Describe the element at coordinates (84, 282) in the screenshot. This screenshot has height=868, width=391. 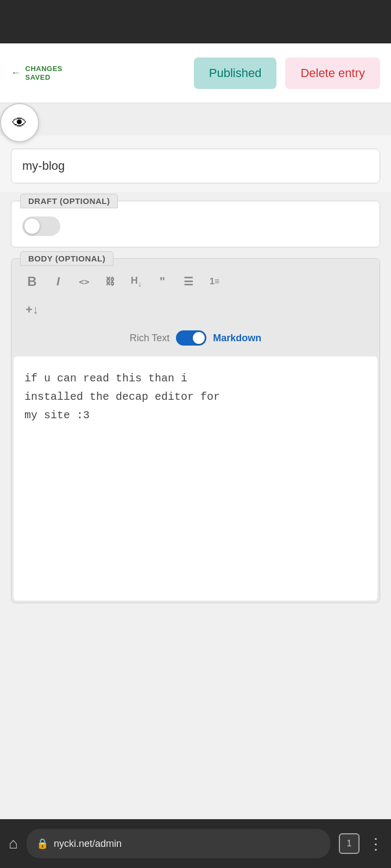
I see `code-button: <>` at that location.